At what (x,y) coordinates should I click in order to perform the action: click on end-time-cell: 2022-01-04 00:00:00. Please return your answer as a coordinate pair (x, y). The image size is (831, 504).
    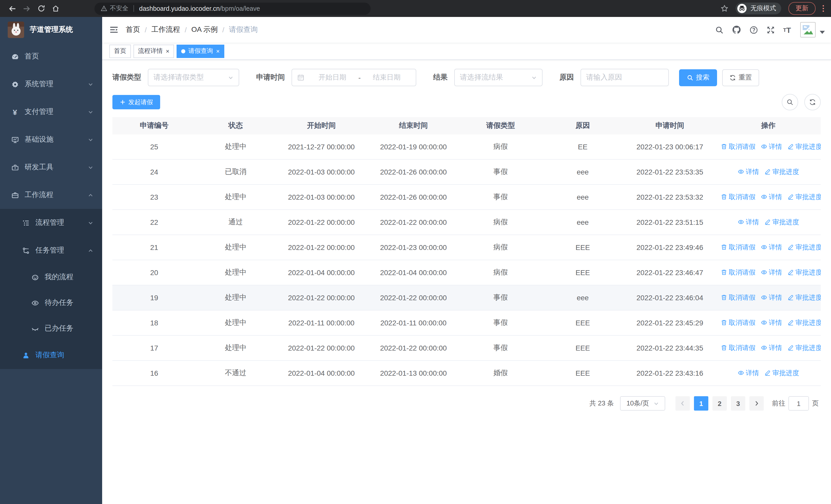
    Looking at the image, I should click on (413, 272).